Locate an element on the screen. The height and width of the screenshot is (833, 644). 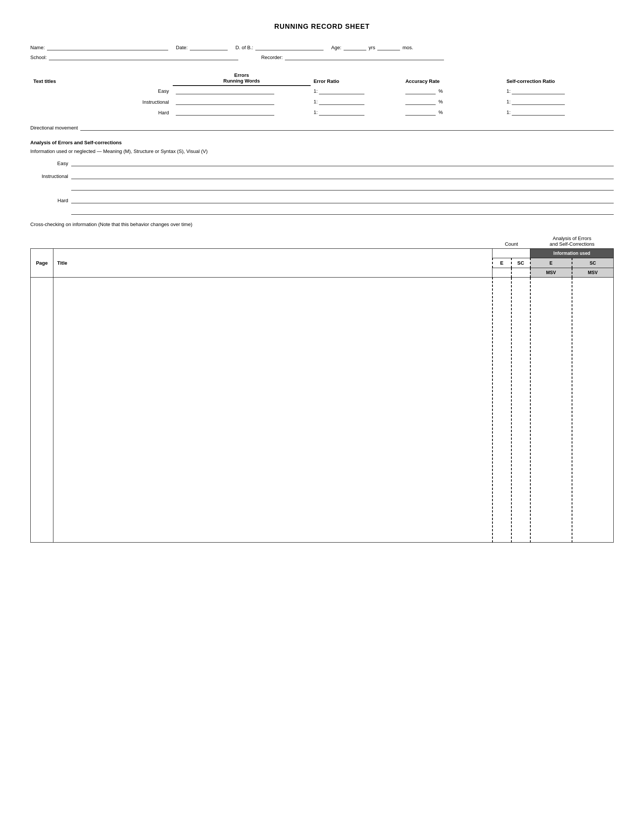
recorder-underline is located at coordinates (365, 57).